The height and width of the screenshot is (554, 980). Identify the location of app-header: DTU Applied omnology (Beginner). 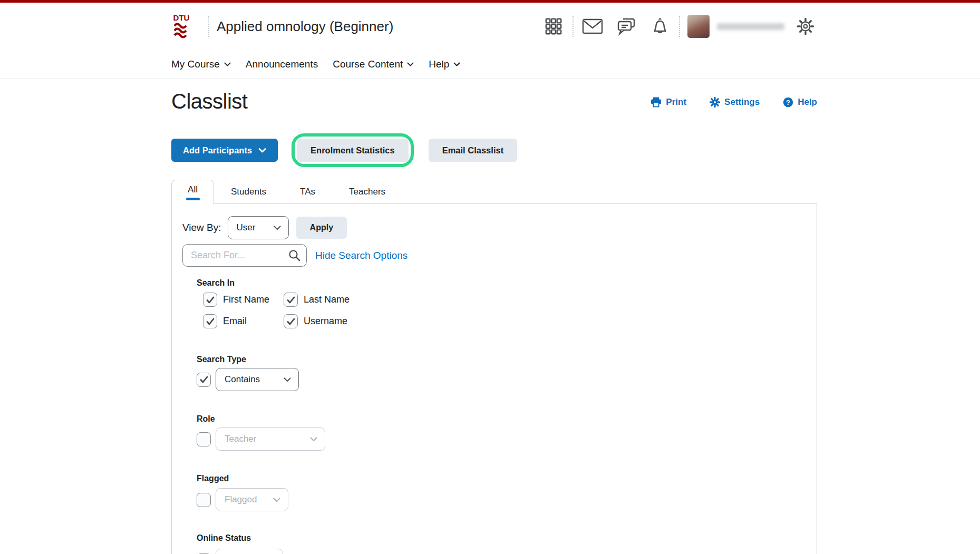
(490, 26).